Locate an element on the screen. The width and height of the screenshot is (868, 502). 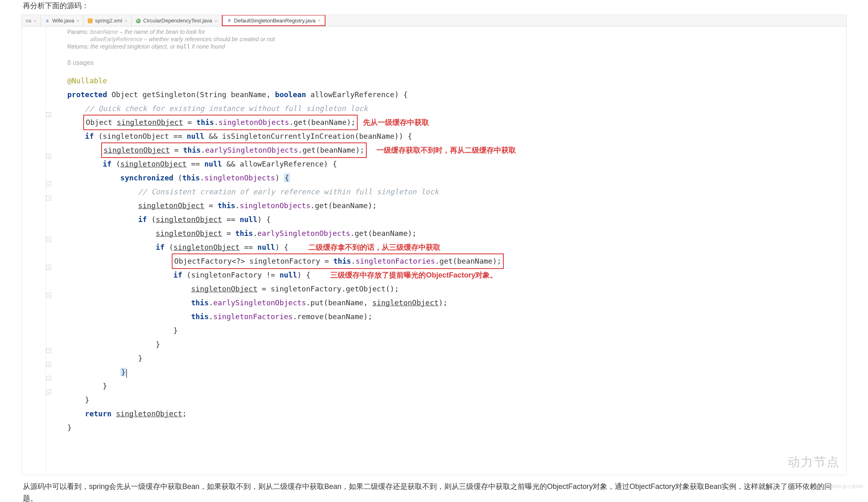
tab-label: Wife.java is located at coordinates (63, 20).